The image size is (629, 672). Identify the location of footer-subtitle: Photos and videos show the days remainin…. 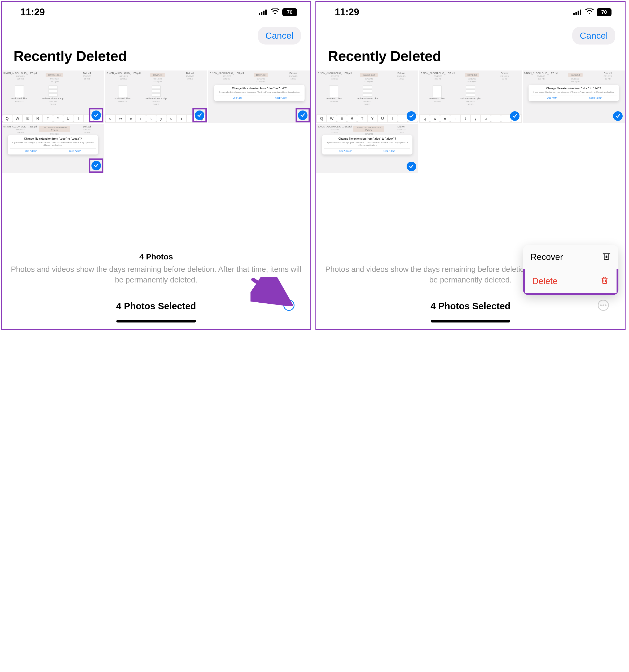
(156, 274).